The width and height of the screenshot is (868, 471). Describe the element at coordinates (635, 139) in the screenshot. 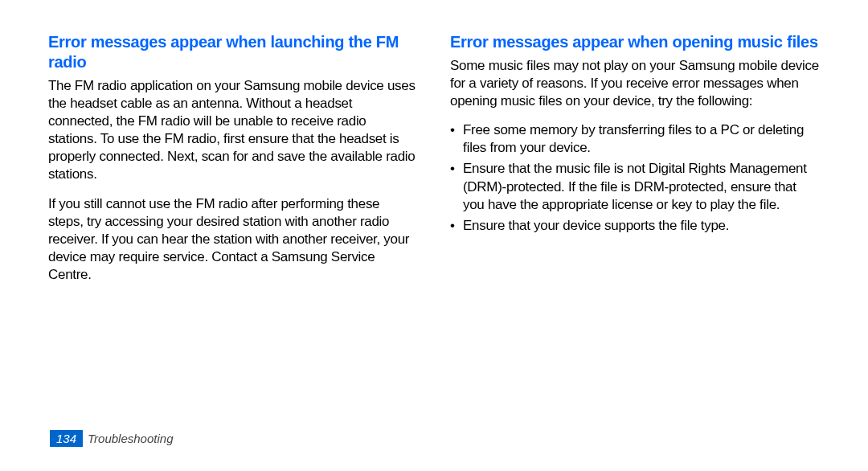

I see `list-item: Free some memory by transferring ﬁles to…` at that location.